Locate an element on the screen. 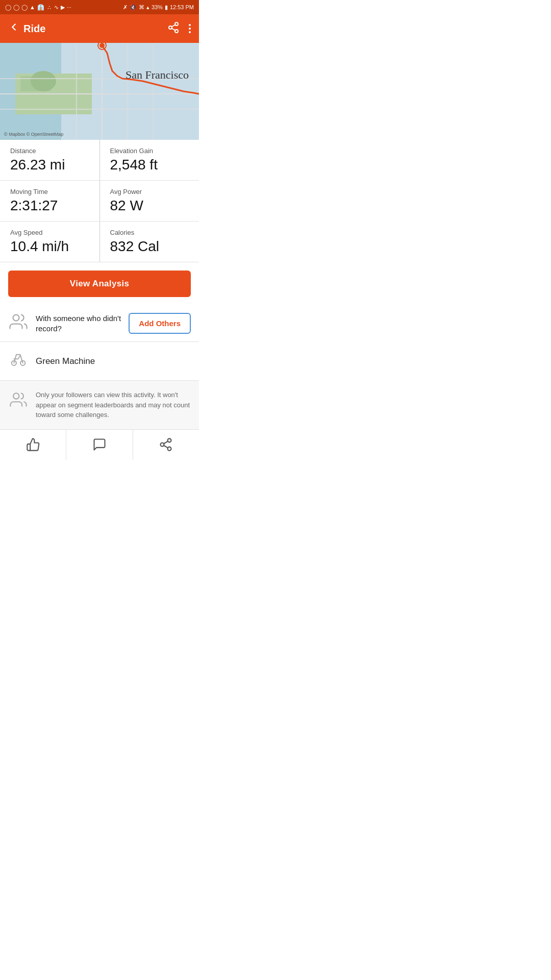  map-city-label: San Francisco is located at coordinates (157, 75).